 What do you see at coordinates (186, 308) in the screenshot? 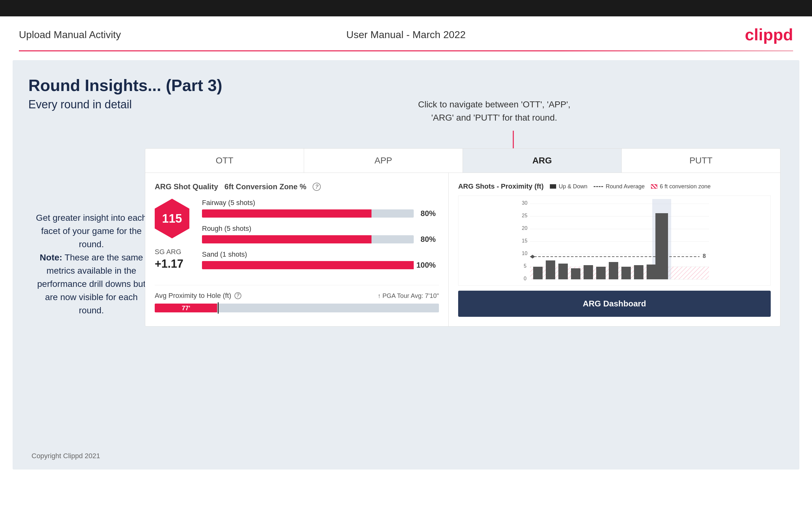
I see `proximity-value: 77'` at bounding box center [186, 308].